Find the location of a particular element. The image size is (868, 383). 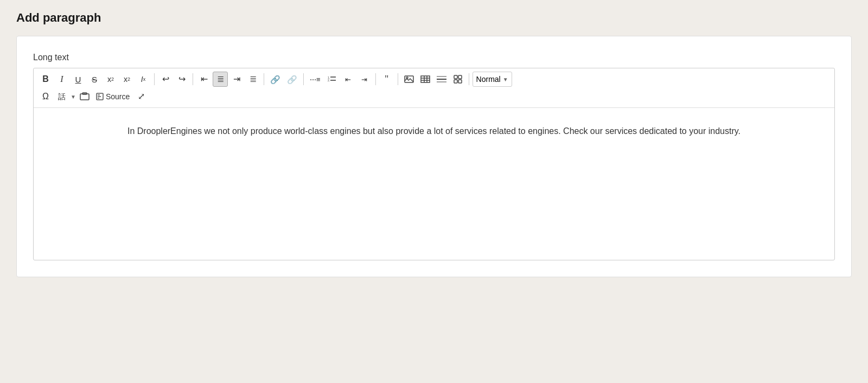

source-button: Source is located at coordinates (113, 97).